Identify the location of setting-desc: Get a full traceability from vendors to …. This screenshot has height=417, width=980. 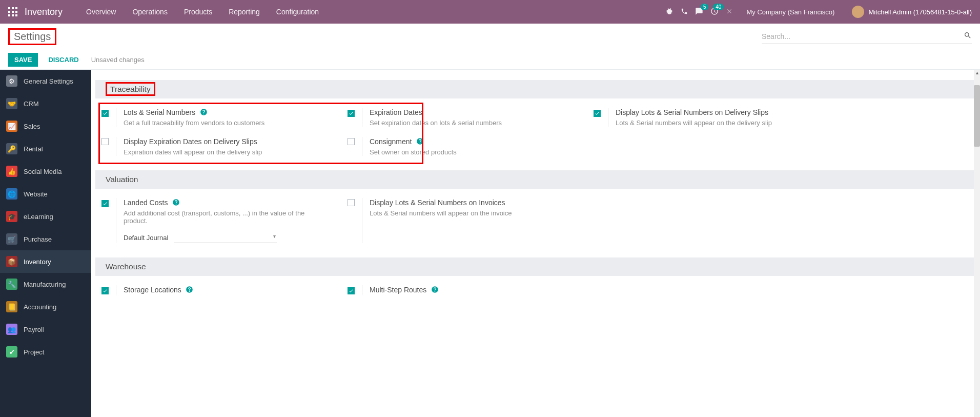
(194, 123).